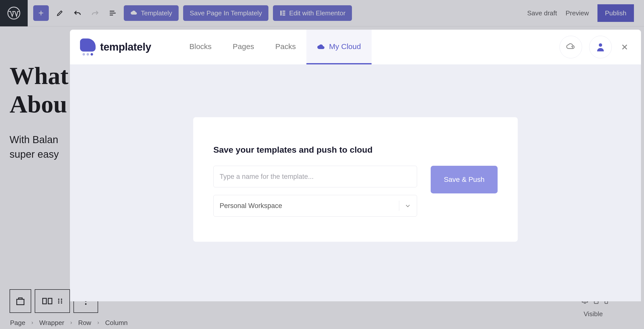  I want to click on tab-label: Blocks, so click(200, 47).